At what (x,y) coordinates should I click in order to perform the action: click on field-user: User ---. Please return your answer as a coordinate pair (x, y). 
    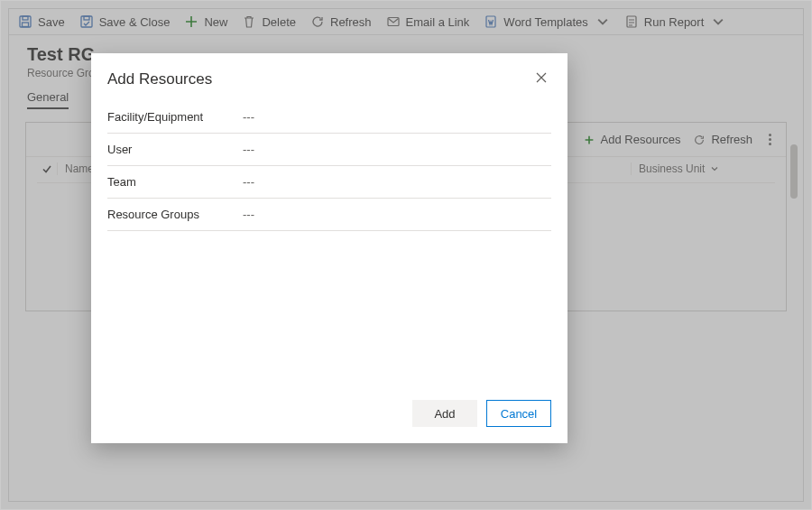
    Looking at the image, I should click on (329, 150).